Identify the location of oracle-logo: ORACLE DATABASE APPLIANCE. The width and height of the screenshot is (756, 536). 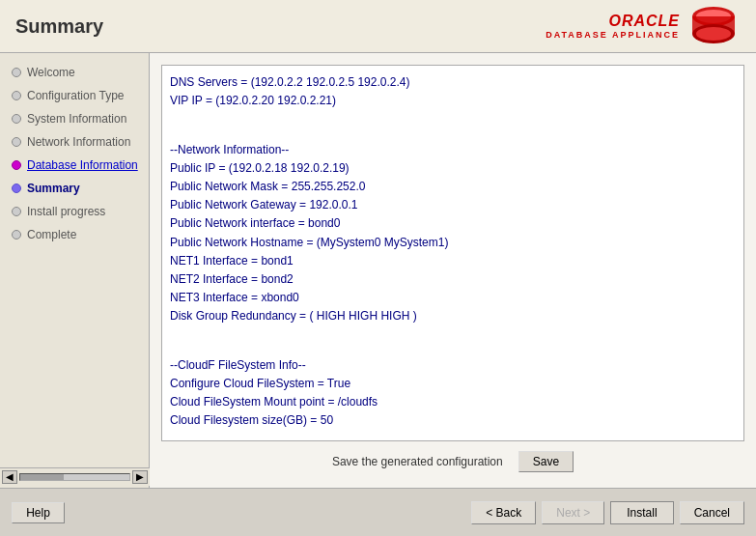
(643, 27).